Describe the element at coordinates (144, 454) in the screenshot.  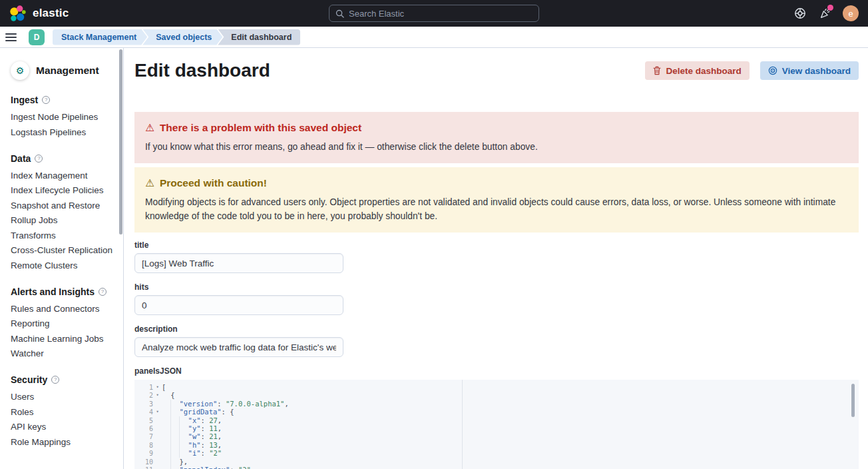
I see `line-number: 9` at that location.